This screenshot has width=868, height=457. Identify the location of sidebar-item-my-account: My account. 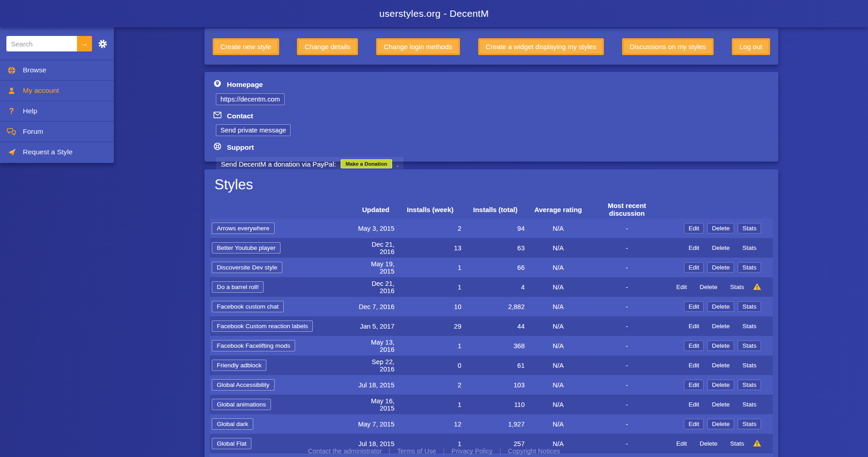
(57, 90).